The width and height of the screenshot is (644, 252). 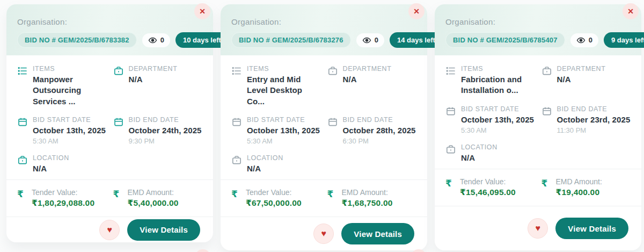 What do you see at coordinates (276, 86) in the screenshot?
I see `items-field: ITEMS Entry and Mid Level Desktop Co...` at bounding box center [276, 86].